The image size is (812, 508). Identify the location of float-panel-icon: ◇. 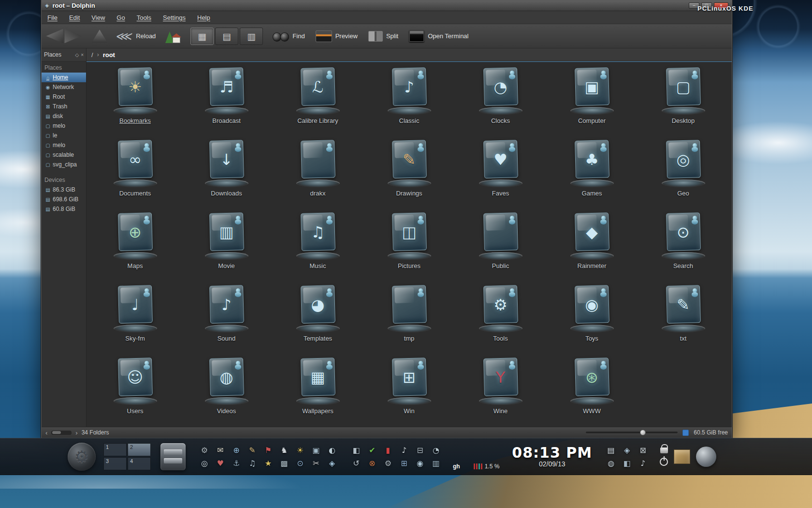
(77, 55).